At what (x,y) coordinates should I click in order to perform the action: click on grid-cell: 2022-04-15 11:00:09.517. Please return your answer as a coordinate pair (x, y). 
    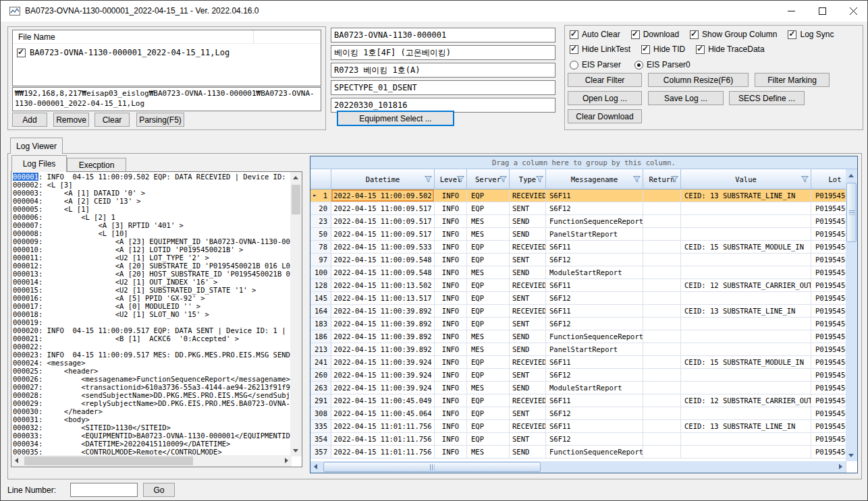
    Looking at the image, I should click on (383, 235).